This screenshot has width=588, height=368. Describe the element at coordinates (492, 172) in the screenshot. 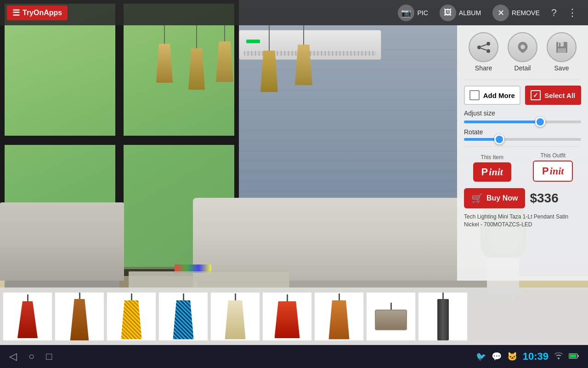

I see `this-item-pinit-button: P init` at that location.